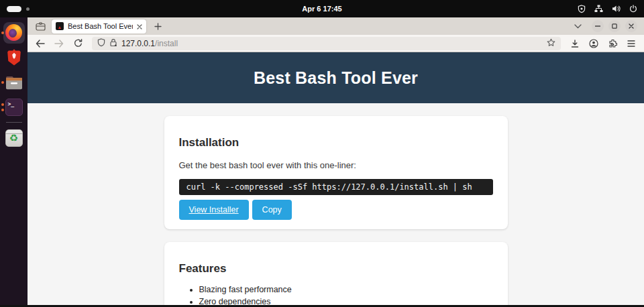  What do you see at coordinates (322, 9) in the screenshot?
I see `clock: Apr 6 17:45` at bounding box center [322, 9].